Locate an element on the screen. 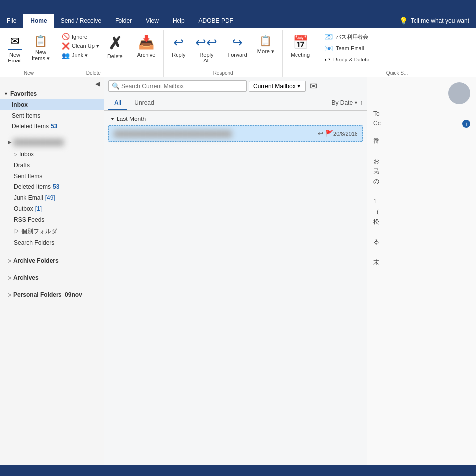  reply-delete-label: Reply & Delete is located at coordinates (351, 60).